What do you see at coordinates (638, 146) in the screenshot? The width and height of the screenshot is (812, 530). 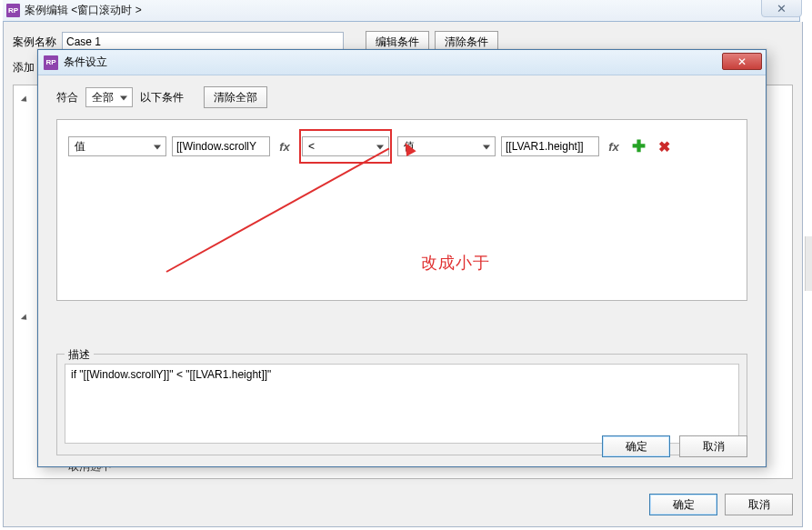 I see `add-condition-icon: ✚` at bounding box center [638, 146].